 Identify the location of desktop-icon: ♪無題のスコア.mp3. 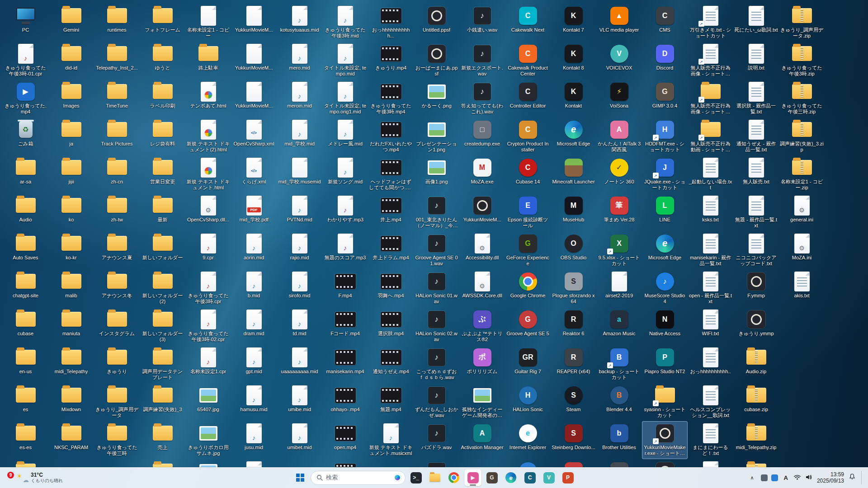
(345, 250).